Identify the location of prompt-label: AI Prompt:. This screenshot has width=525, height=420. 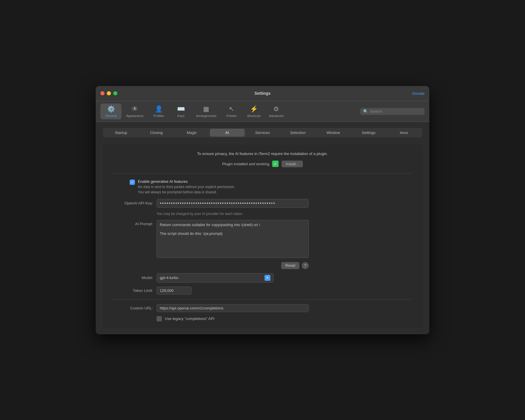
(133, 224).